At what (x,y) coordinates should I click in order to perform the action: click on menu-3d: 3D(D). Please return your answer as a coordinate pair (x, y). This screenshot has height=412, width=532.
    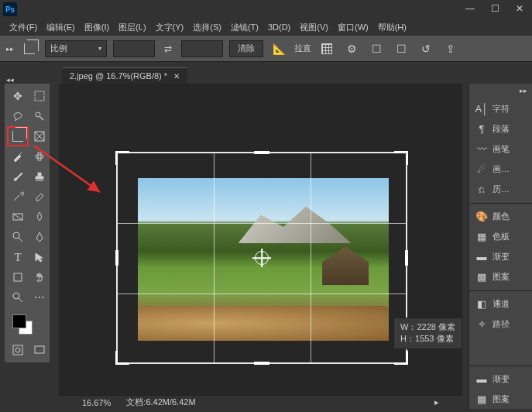
    Looking at the image, I should click on (279, 27).